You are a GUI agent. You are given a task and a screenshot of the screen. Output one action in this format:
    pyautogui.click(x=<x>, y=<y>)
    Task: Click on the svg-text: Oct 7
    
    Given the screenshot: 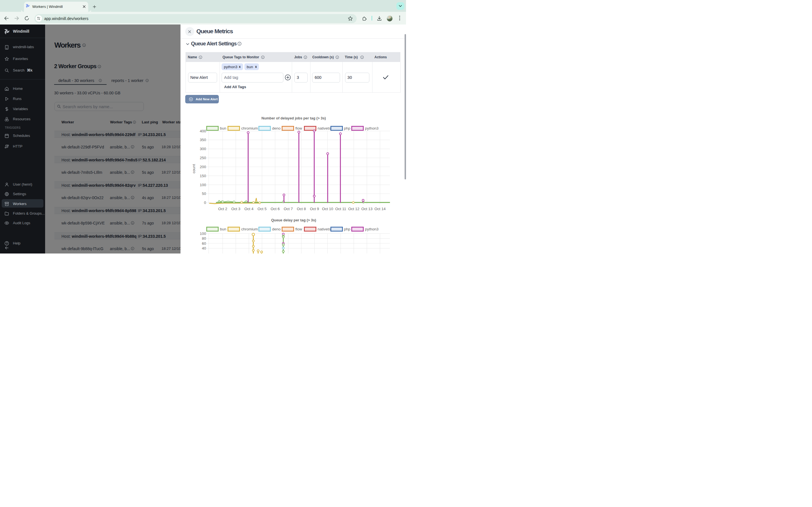 What is the action you would take?
    pyautogui.click(x=288, y=209)
    